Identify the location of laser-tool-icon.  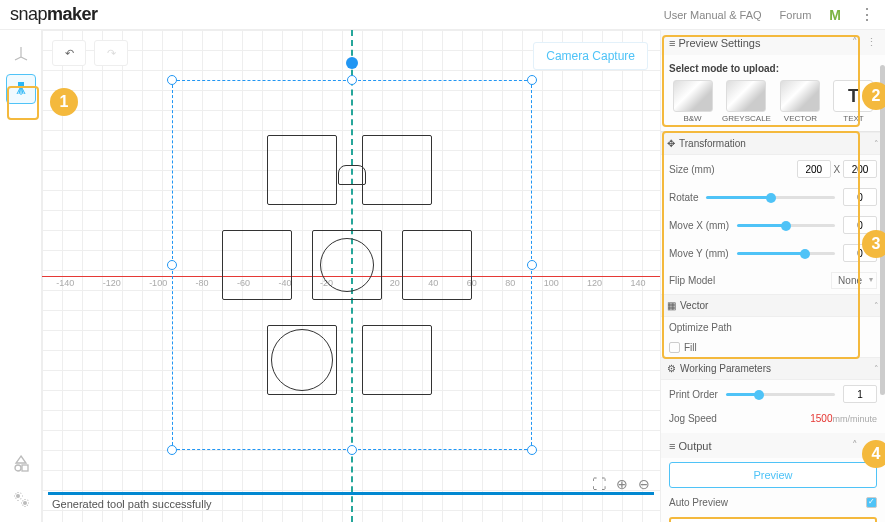
(21, 89).